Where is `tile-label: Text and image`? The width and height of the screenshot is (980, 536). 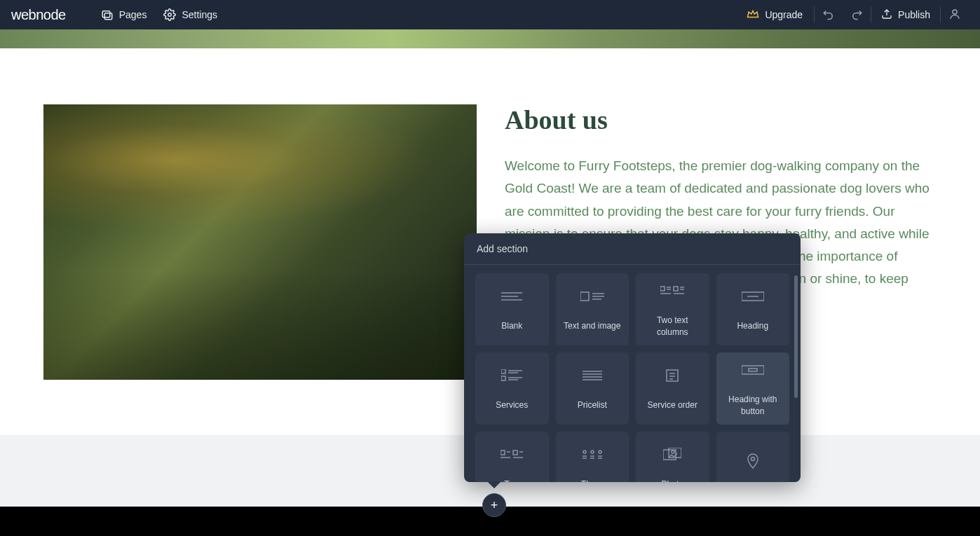 tile-label: Text and image is located at coordinates (592, 327).